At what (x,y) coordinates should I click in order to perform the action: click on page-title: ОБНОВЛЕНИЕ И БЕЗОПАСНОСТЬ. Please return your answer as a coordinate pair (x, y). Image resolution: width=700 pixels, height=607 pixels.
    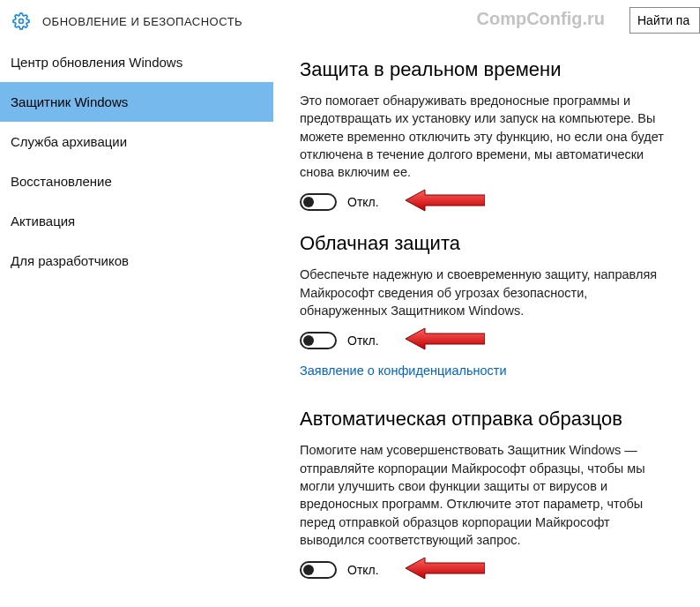
    Looking at the image, I should click on (143, 21).